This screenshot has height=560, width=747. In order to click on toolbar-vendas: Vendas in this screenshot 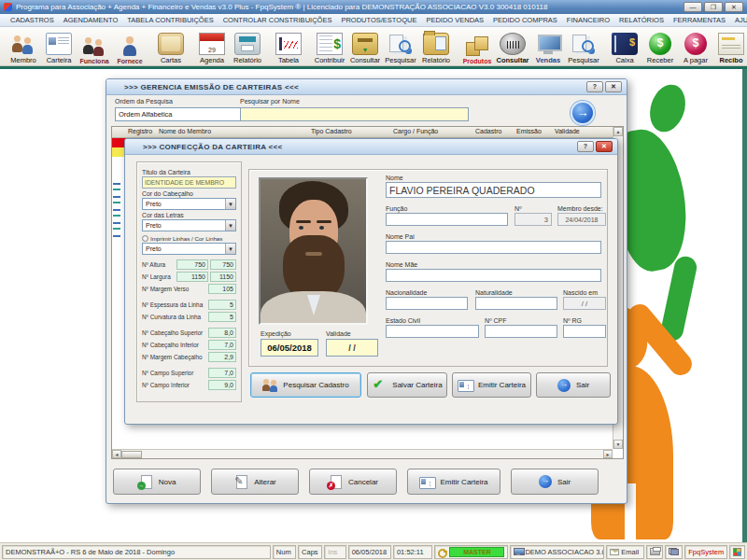, I will do `click(548, 47)`.